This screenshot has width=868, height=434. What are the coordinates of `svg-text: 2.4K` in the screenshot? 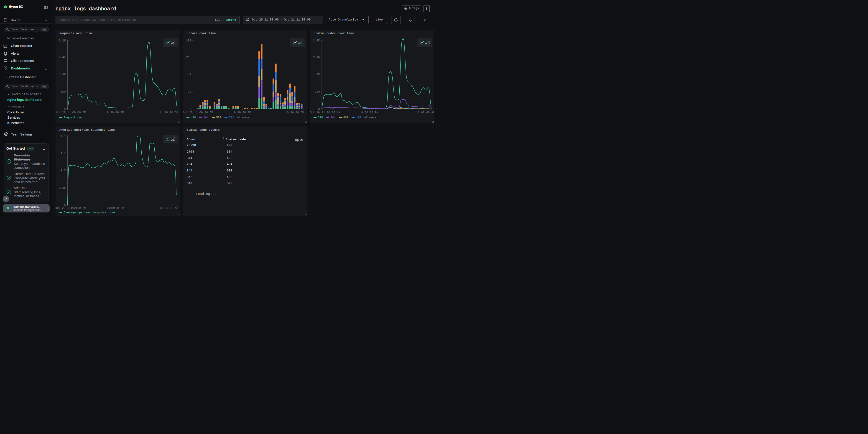 It's located at (62, 57).